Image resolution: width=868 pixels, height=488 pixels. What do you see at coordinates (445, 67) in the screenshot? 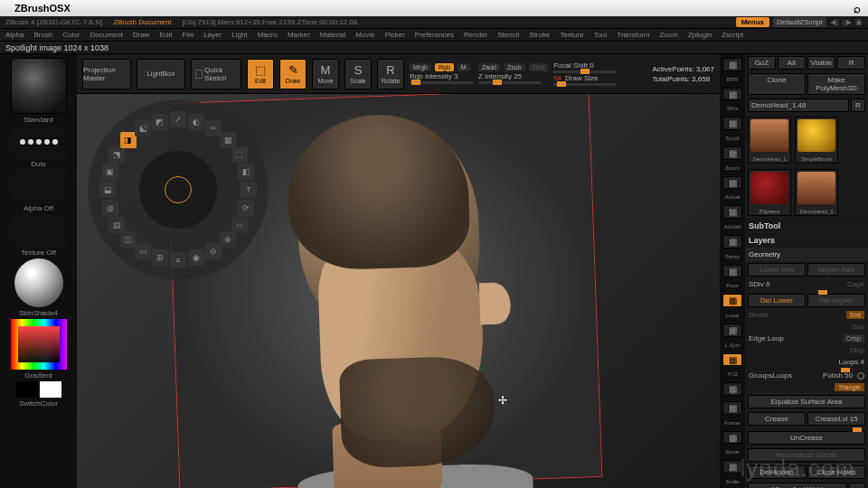
I see `rgb-button: Rgb` at bounding box center [445, 67].